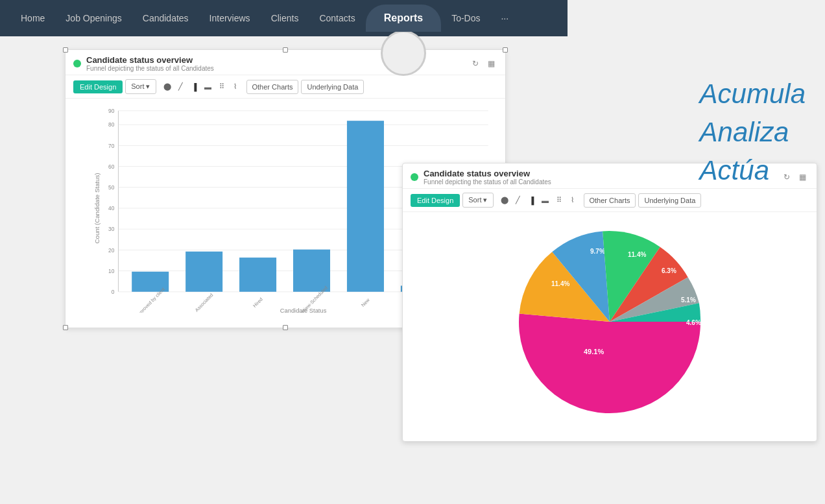  I want to click on svg-text: 9.7%, so click(598, 252).